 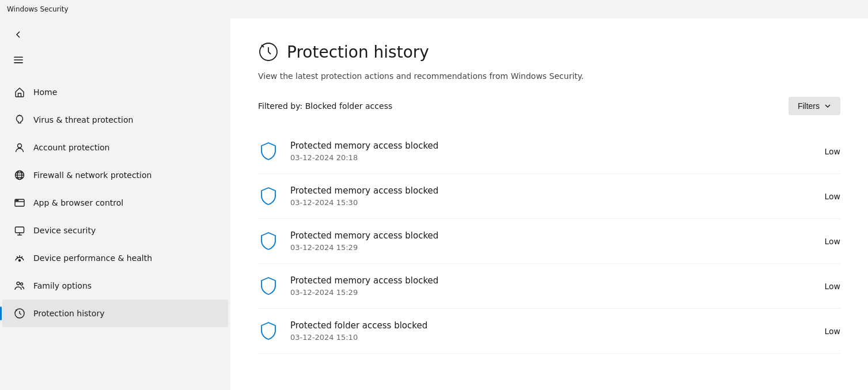 I want to click on history-item-severity-4: Low, so click(x=826, y=331).